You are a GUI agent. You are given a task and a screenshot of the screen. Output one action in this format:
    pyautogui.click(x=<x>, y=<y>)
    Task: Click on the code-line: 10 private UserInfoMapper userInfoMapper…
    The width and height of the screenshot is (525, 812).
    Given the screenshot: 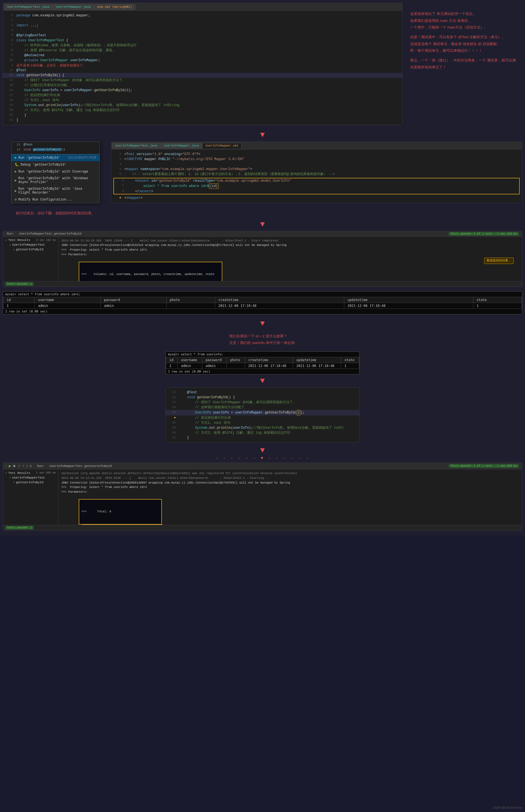 What is the action you would take?
    pyautogui.click(x=202, y=61)
    